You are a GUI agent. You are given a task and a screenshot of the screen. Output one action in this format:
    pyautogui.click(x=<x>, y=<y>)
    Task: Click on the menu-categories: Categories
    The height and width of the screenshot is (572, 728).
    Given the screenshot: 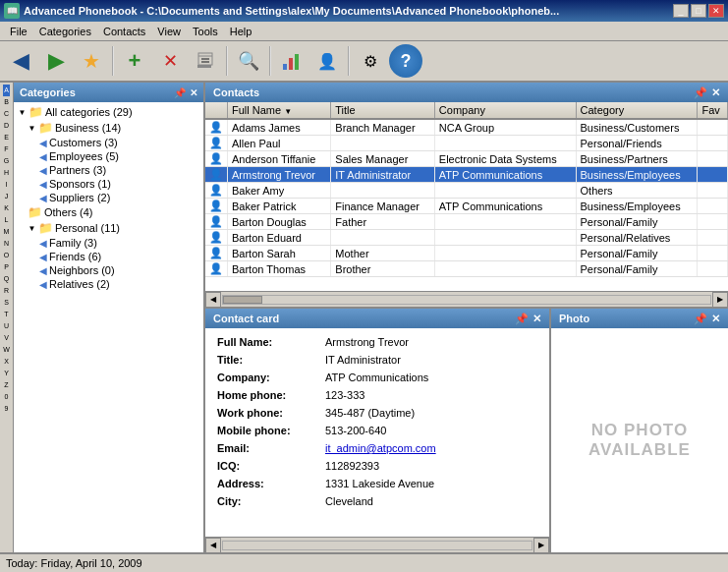 What is the action you would take?
    pyautogui.click(x=65, y=31)
    